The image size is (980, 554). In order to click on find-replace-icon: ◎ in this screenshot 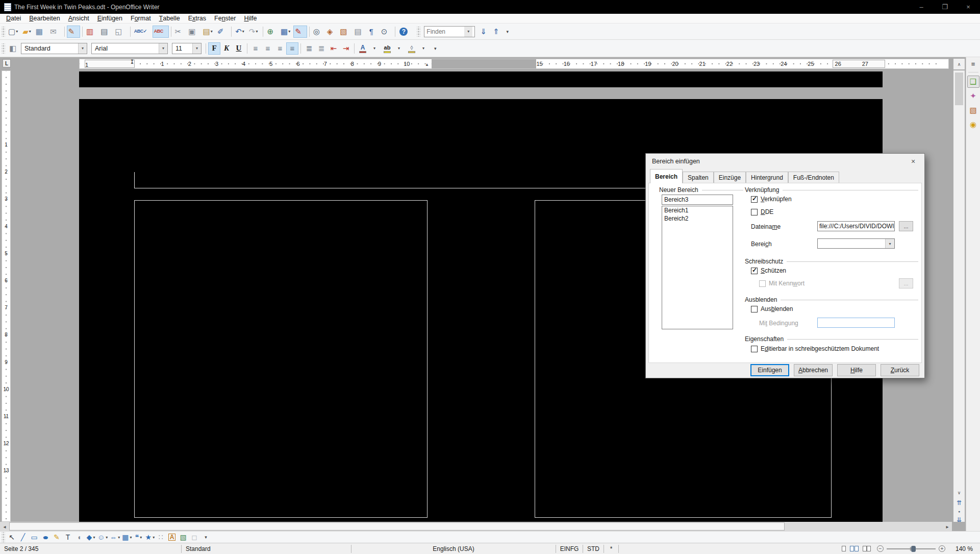, I will do `click(318, 32)`.